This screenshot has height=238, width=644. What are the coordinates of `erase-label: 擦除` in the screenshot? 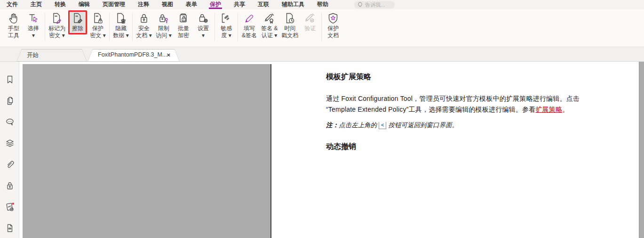 It's located at (78, 28).